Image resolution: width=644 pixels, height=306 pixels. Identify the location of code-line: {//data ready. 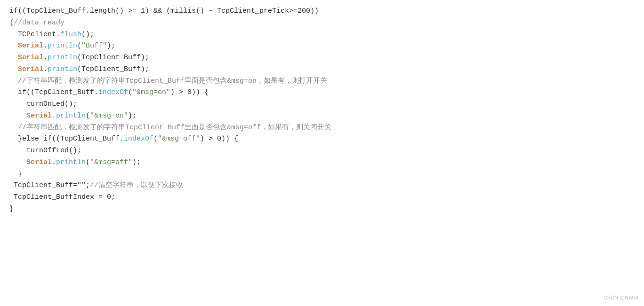
(322, 24).